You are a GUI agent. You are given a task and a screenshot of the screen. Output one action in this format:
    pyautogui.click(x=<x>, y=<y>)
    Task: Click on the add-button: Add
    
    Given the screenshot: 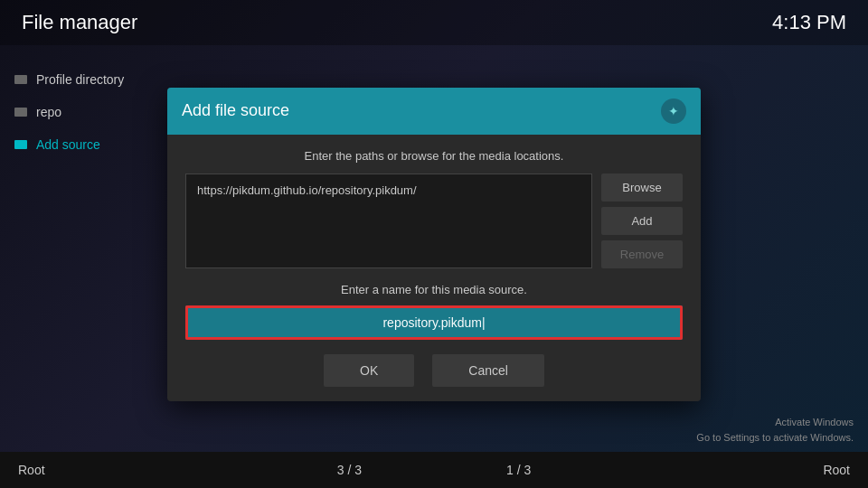 What is the action you would take?
    pyautogui.click(x=642, y=221)
    